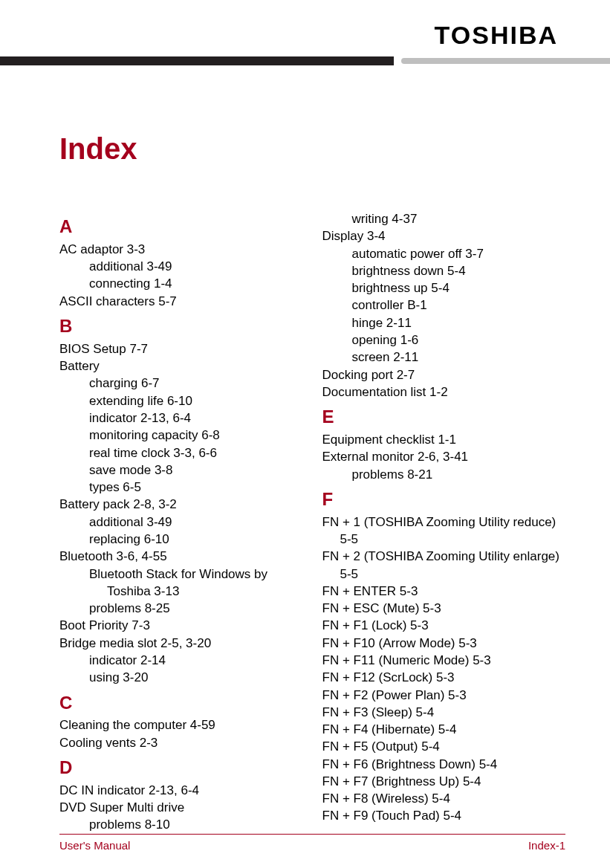  What do you see at coordinates (181, 284) in the screenshot?
I see `index-subentry: connecting 1-4` at bounding box center [181, 284].